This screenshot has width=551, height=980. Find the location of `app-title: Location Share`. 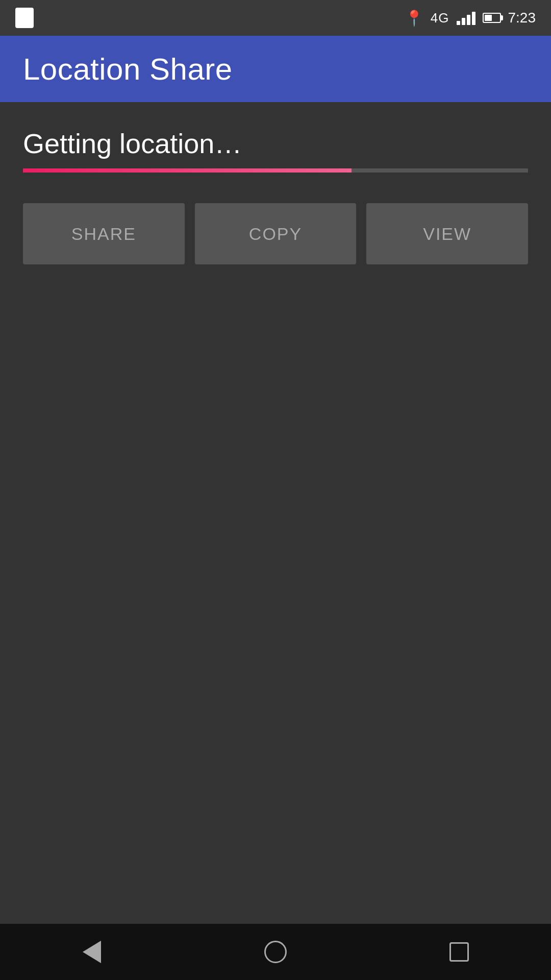

app-title: Location Share is located at coordinates (128, 69).